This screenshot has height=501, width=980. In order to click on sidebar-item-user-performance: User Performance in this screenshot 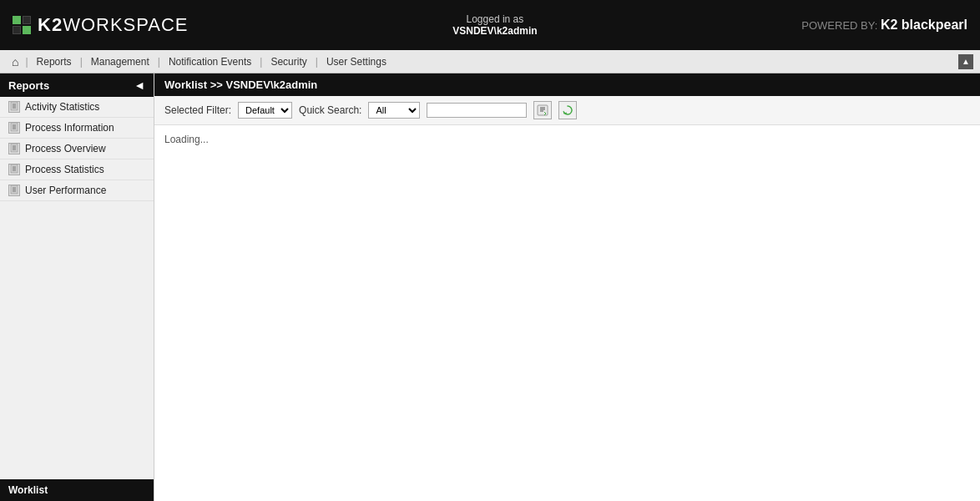, I will do `click(77, 190)`.